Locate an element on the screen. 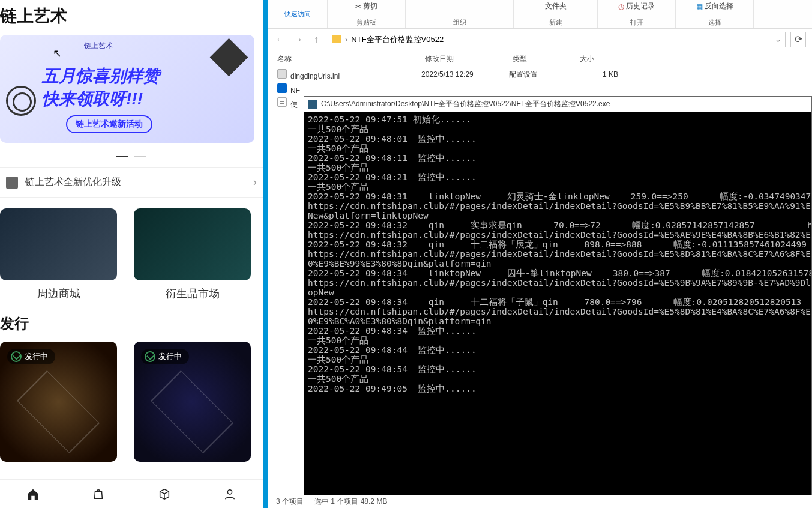 The image size is (812, 508). status-item-count: 3 个项目 is located at coordinates (290, 502).